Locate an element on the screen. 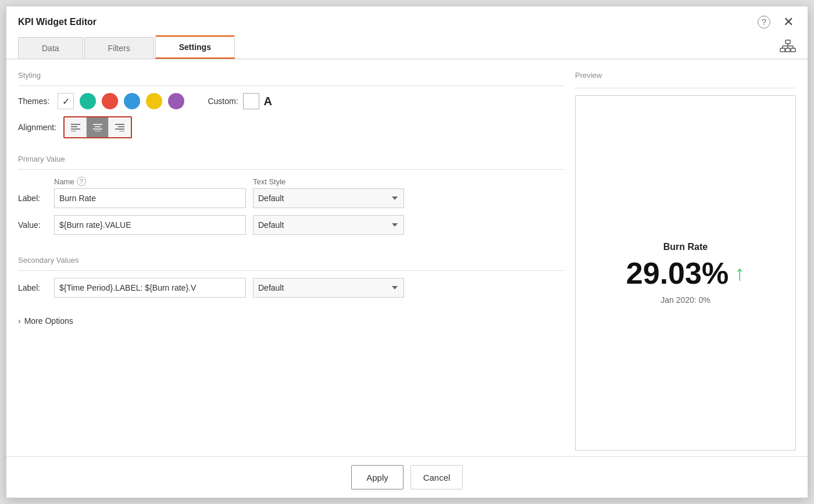  theme-check-btn: ✓ is located at coordinates (66, 101).